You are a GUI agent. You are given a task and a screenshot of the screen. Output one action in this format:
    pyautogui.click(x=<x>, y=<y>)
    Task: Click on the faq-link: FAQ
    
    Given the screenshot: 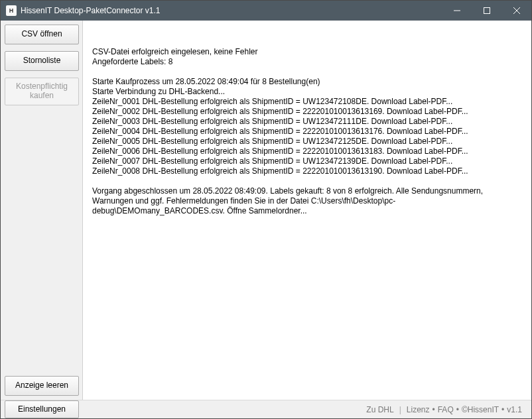 What is the action you would take?
    pyautogui.click(x=446, y=410)
    